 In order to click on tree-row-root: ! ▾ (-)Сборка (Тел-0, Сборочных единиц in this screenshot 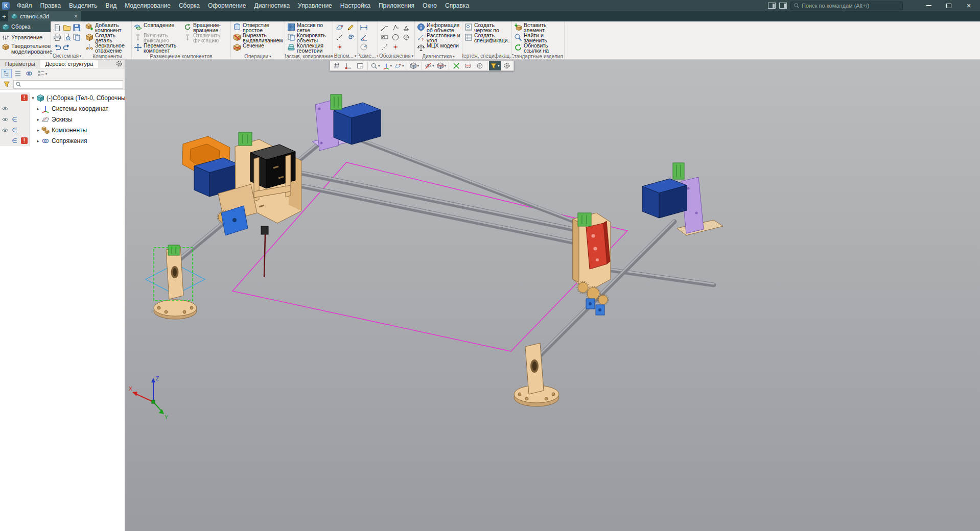, I will do `click(62, 98)`.